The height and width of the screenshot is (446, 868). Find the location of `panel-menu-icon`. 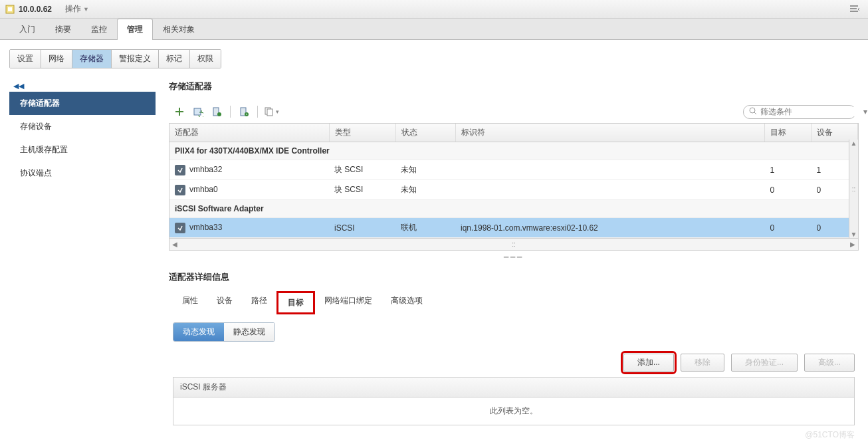

panel-menu-icon is located at coordinates (855, 9).